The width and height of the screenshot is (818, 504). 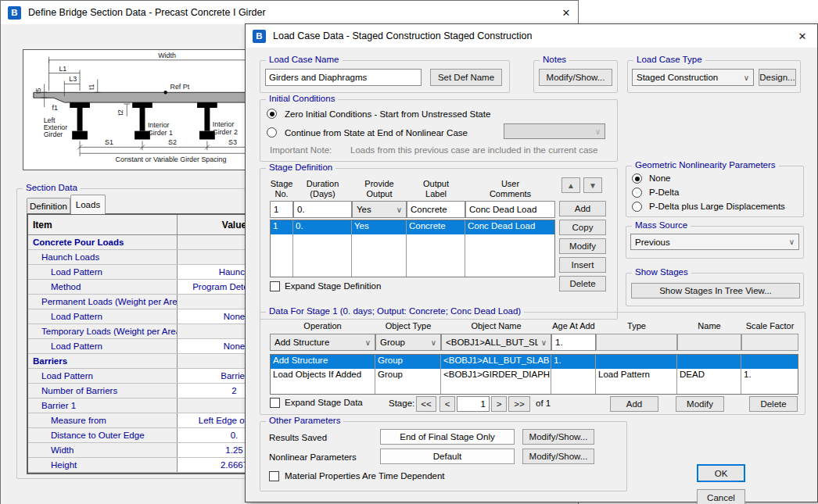 I want to click on nonlinear-parameters-value: Default, so click(x=447, y=456).